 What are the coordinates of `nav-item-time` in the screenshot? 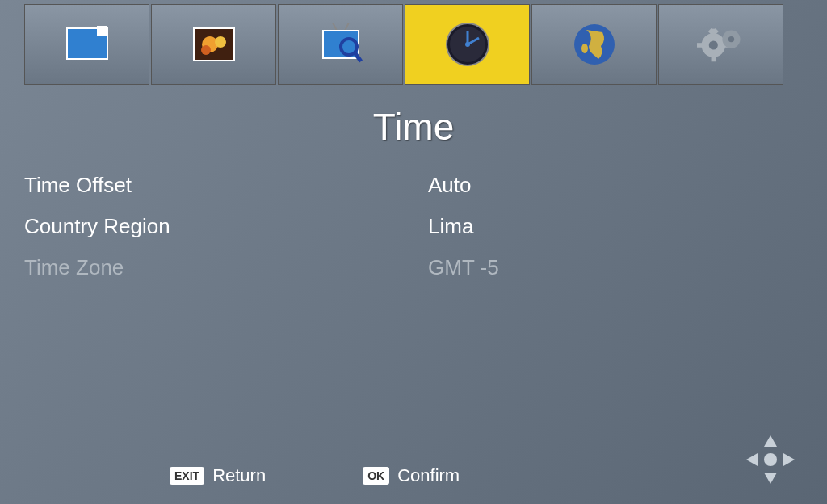 It's located at (467, 44).